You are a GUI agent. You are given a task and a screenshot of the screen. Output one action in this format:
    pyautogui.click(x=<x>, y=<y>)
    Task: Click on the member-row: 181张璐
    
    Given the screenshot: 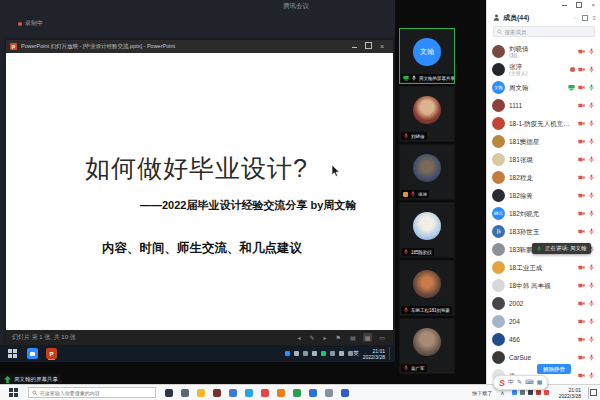 What is the action you would take?
    pyautogui.click(x=544, y=159)
    